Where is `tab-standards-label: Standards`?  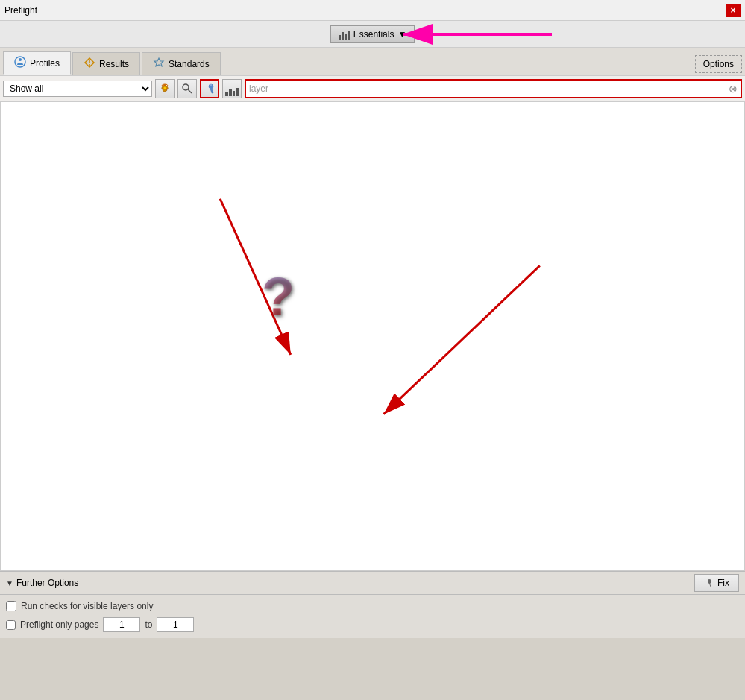 tab-standards-label: Standards is located at coordinates (189, 64).